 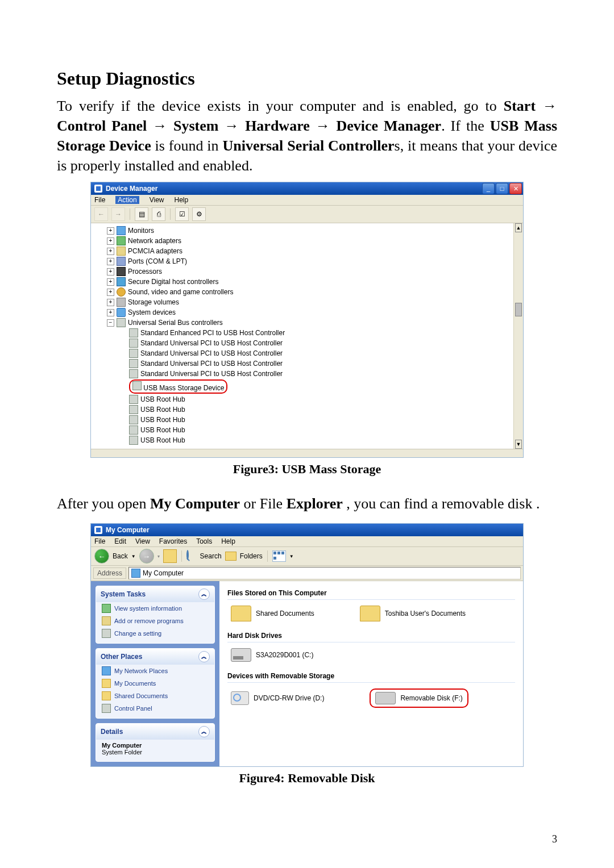 What do you see at coordinates (302, 333) in the screenshot?
I see `tree-node-enhanced-pci: Standard Enhanced PCI to USB Host Contro…` at bounding box center [302, 333].